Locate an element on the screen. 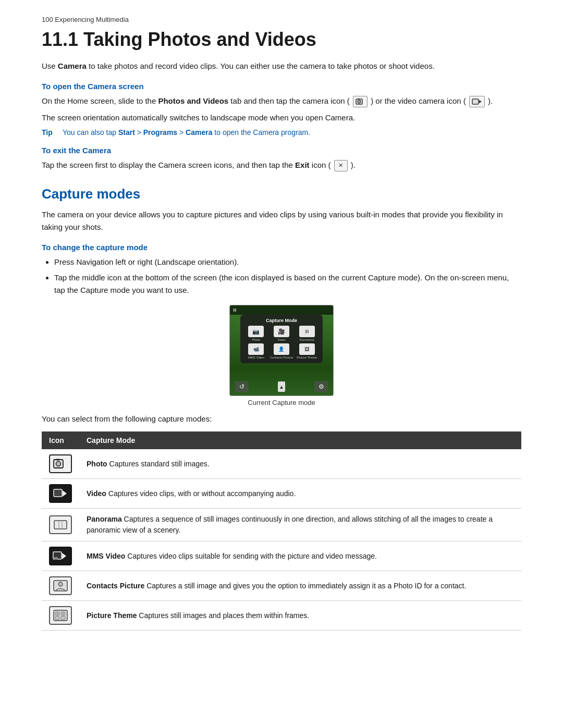 The image size is (563, 728). open-camera-heading: To open the Camera screen is located at coordinates (282, 87).